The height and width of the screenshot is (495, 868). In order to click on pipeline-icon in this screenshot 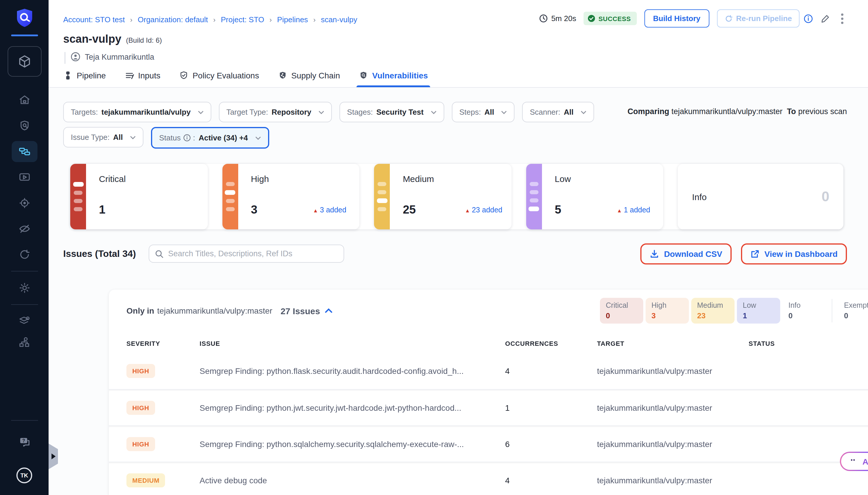, I will do `click(24, 152)`.